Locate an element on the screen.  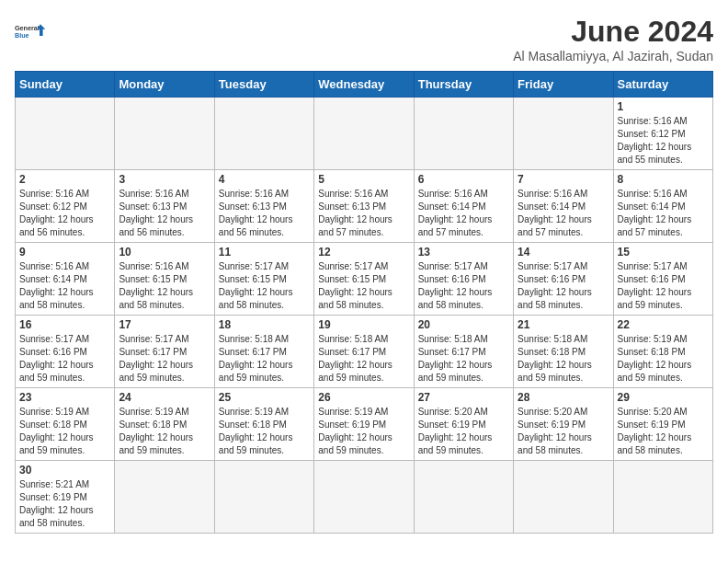
calendar-row: 30Sunrise: 5:21 AMSunset: 6:19 PMDayligh… is located at coordinates (364, 497).